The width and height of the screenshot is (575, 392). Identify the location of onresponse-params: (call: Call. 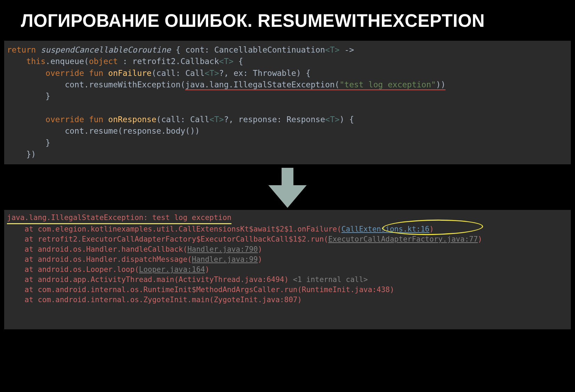
(183, 119).